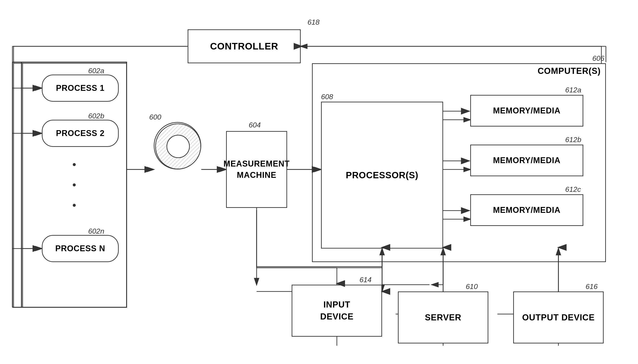 The image size is (638, 364). I want to click on process1-box: PROCESS 1, so click(80, 88).